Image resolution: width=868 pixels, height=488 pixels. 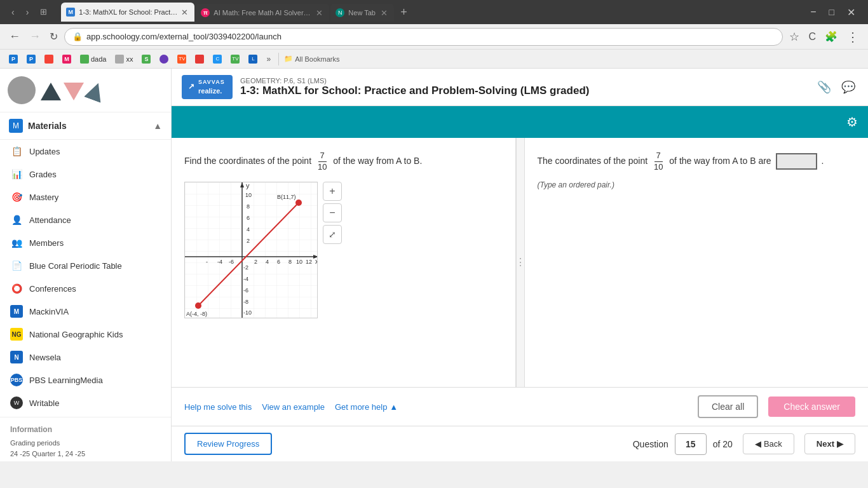 What do you see at coordinates (15, 37) in the screenshot?
I see `back-nav-button: ←` at bounding box center [15, 37].